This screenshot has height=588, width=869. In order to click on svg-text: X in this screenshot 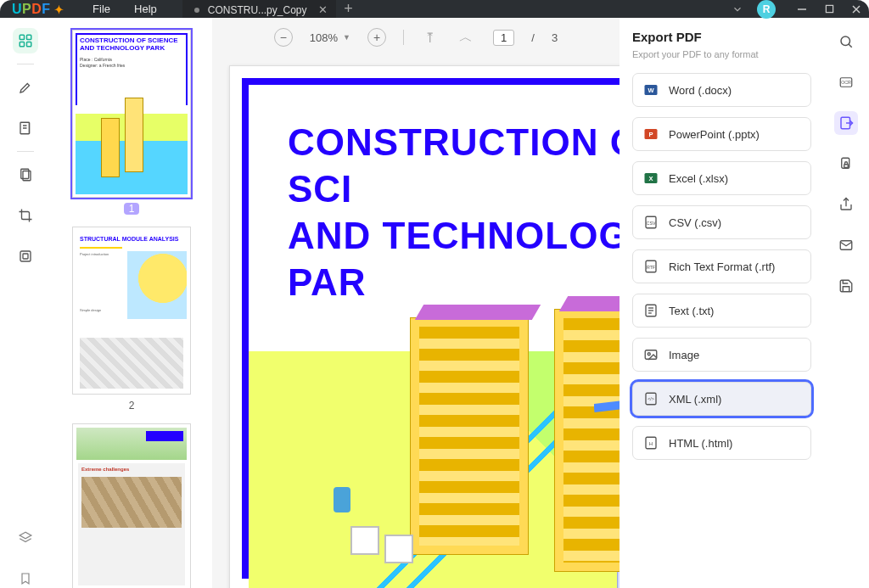, I will do `click(650, 178)`.